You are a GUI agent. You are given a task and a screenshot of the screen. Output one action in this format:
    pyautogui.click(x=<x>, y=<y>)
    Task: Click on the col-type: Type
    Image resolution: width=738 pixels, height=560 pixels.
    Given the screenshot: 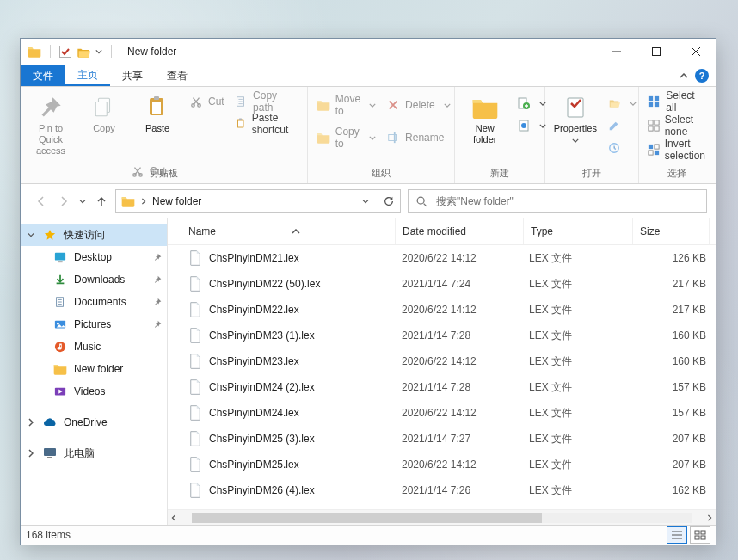 What is the action you would take?
    pyautogui.click(x=578, y=231)
    